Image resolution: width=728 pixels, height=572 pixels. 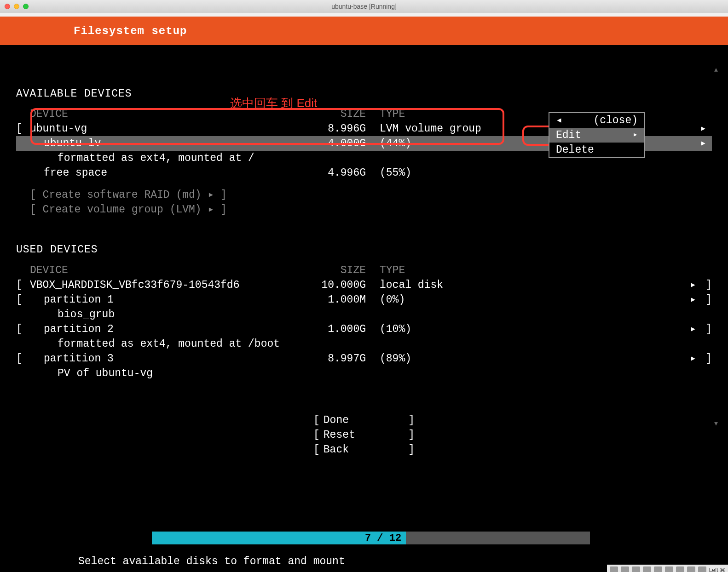 I want to click on create-lvm-button: [ Create volume group (LVM) ▸ ], so click(x=364, y=210).